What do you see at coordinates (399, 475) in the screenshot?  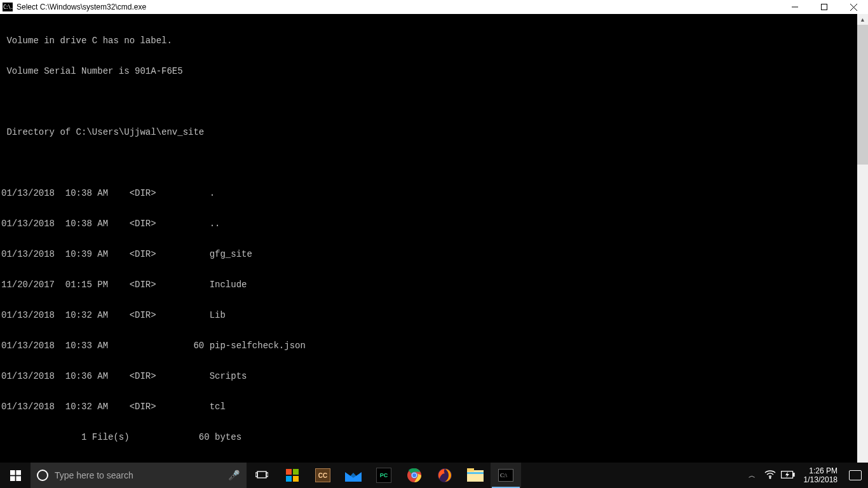 I see `taskbar-apps: CC PC C:\` at bounding box center [399, 475].